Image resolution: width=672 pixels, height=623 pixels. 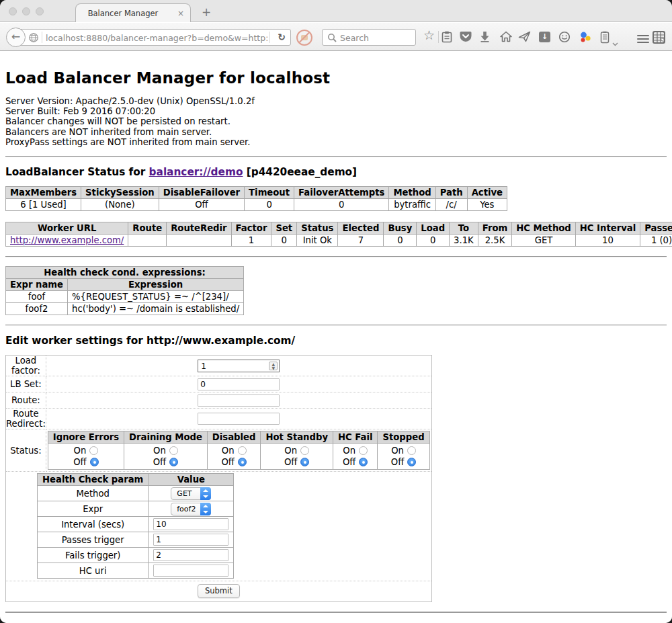 I want to click on column-header: RouteRedir, so click(x=199, y=229).